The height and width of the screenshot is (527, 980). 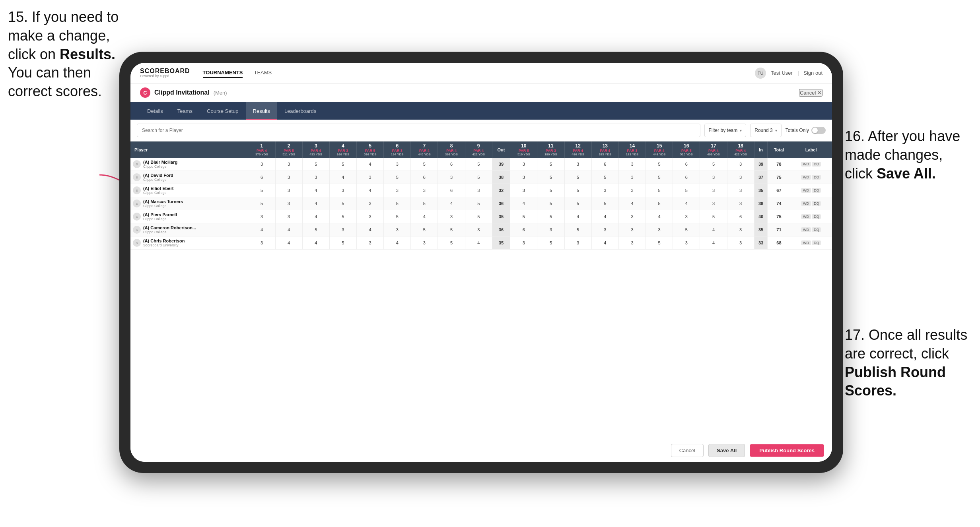 What do you see at coordinates (787, 451) in the screenshot?
I see `publish-round-scores-button: Publish Round Scores` at bounding box center [787, 451].